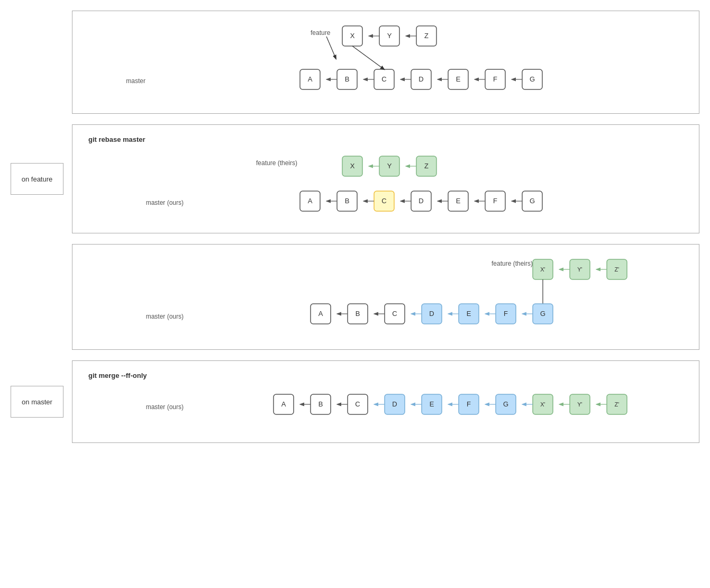 Image resolution: width=710 pixels, height=588 pixels. Describe the element at coordinates (386, 376) in the screenshot. I see `diagram-title-4: git merge --ff-only` at that location.